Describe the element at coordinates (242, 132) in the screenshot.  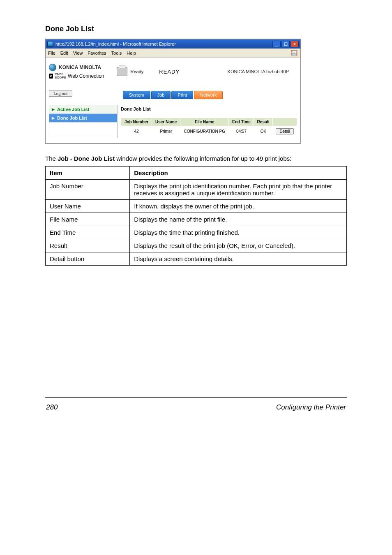
I see `cell-end-time: 04:57` at that location.